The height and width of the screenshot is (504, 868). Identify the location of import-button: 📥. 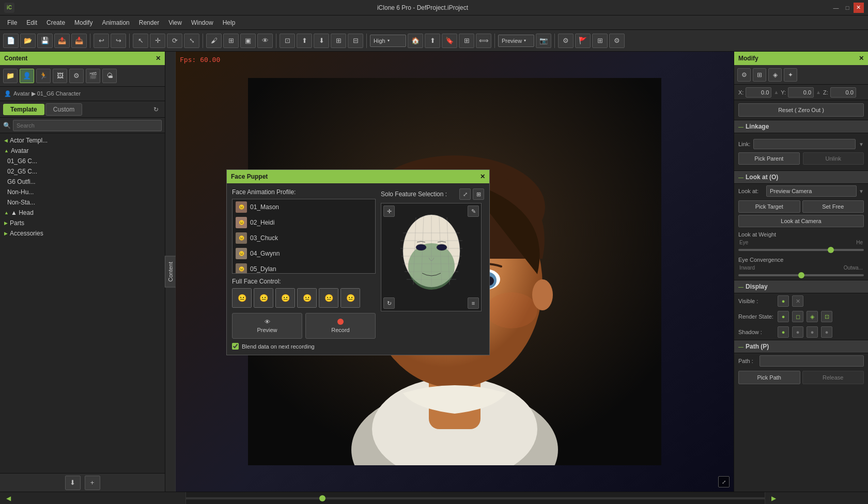
(79, 41).